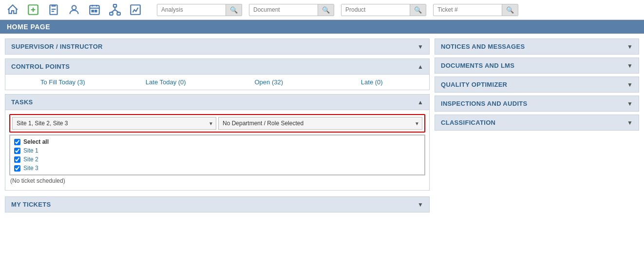 The height and width of the screenshot is (270, 644). What do you see at coordinates (217, 74) in the screenshot?
I see `control-points-section: CONTROL POINTS To Fill Today (3) Late To…` at bounding box center [217, 74].